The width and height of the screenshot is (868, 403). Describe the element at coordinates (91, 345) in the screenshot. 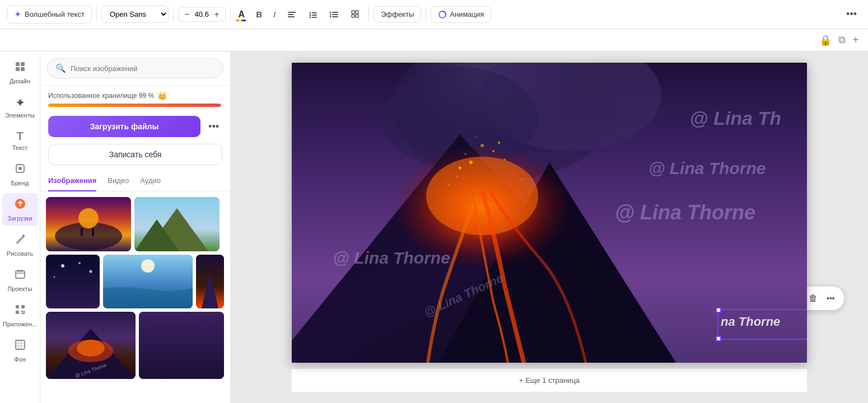

I see `list-item: @ Lina Thorne` at that location.